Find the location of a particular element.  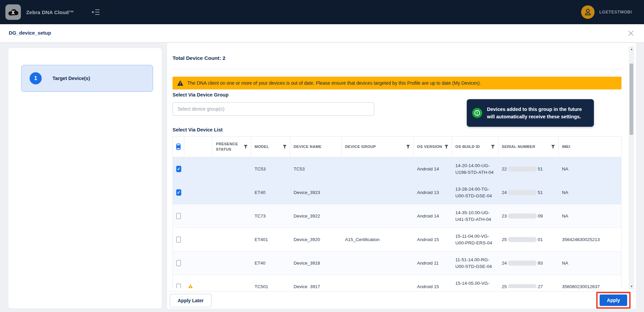

person-icon is located at coordinates (588, 12).